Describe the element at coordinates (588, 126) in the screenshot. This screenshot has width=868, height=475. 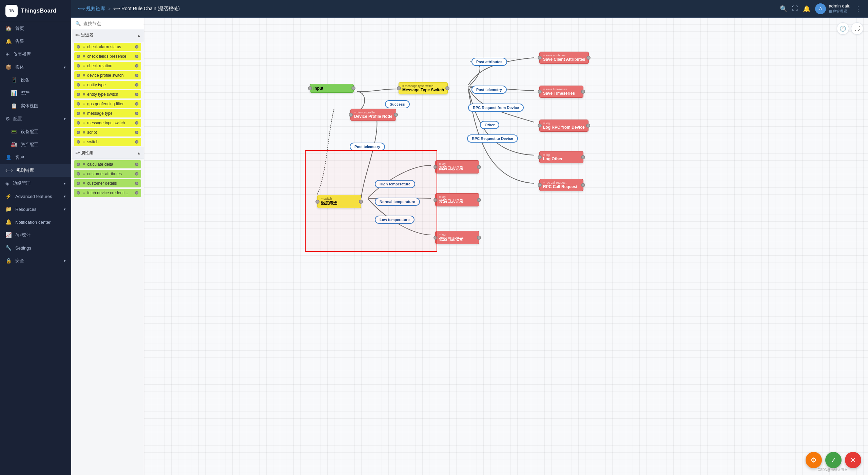
I see `node-handle-right-log-rpc-from` at that location.